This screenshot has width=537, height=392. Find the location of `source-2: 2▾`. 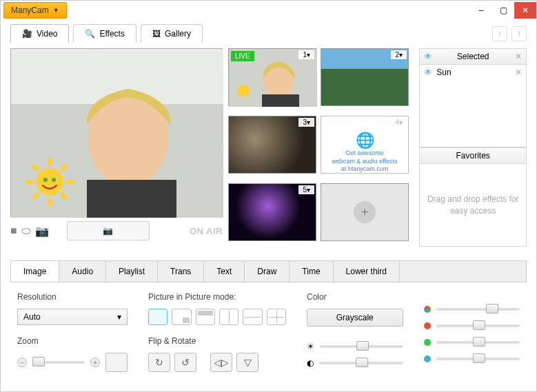

source-2: 2▾ is located at coordinates (365, 77).